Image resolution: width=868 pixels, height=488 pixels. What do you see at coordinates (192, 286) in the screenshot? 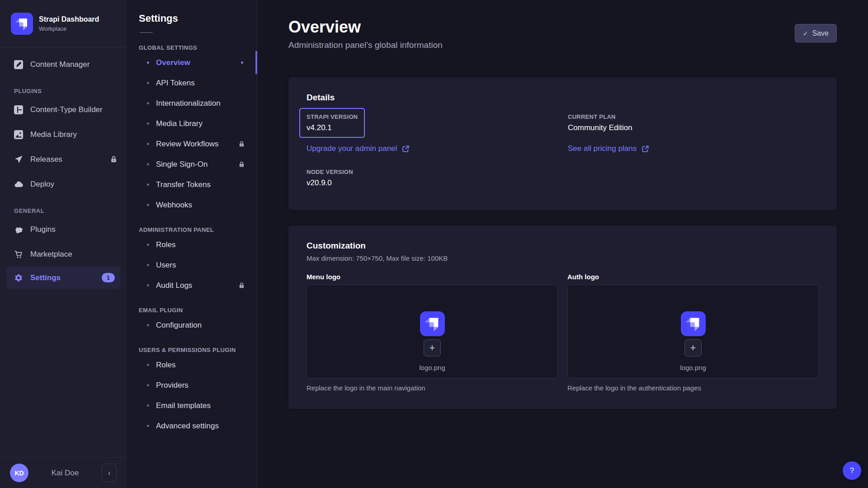
I see `subnav-item-audit-logs: Audit Logs` at bounding box center [192, 286].